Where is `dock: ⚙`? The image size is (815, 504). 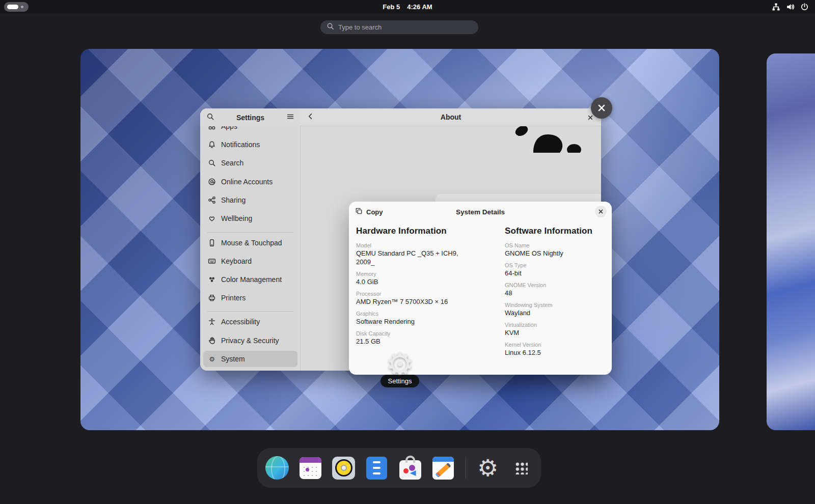
dock: ⚙ is located at coordinates (399, 468).